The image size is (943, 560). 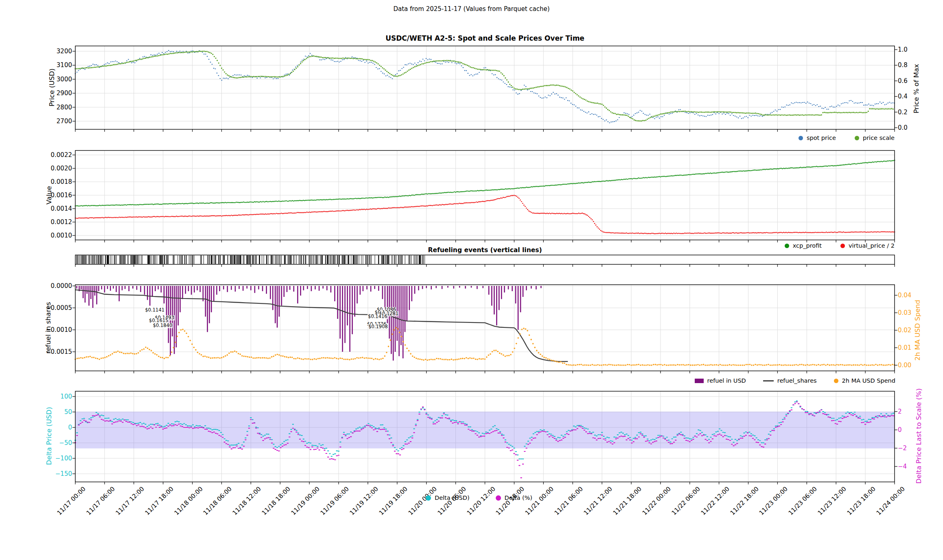 I want to click on y-tick-label: 2800, so click(x=36, y=107).